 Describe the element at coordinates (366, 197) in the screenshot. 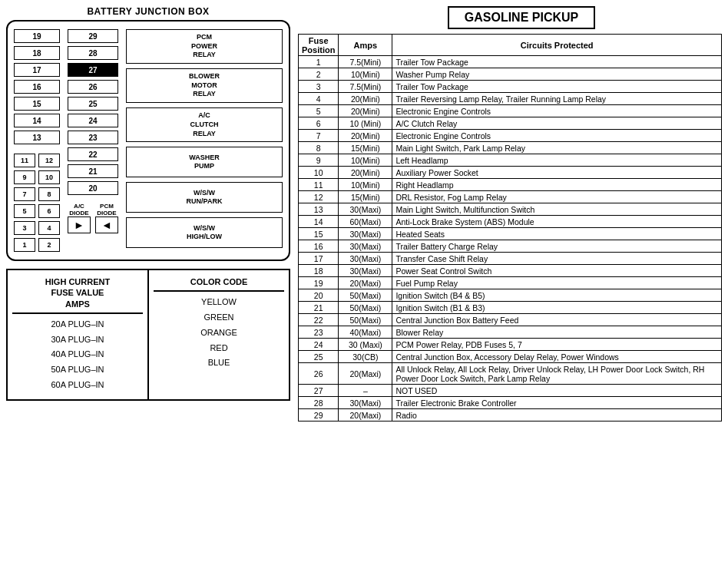

I see `table-cell-r11-c1: 15(Mini)` at that location.